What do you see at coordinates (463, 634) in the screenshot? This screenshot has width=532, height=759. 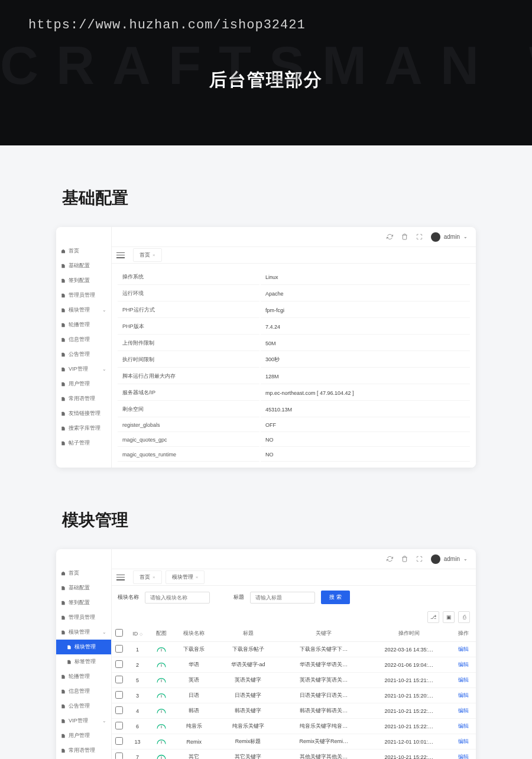 I see `column-header: 操作` at bounding box center [463, 634].